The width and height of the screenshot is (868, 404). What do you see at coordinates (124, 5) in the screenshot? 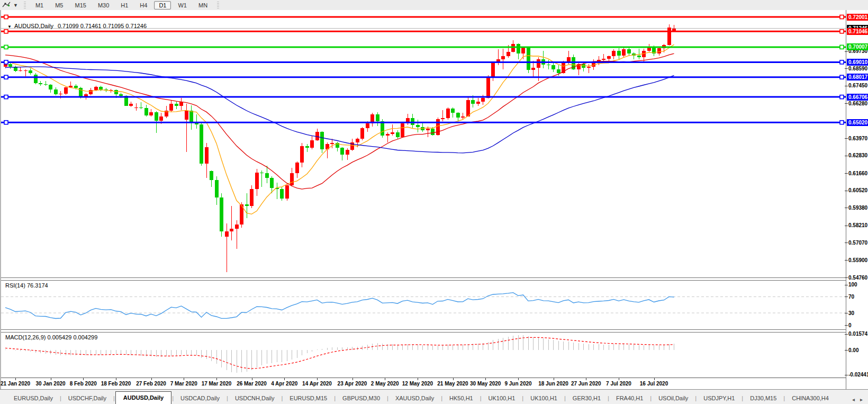
I see `timeframe-button-h1: H1` at bounding box center [124, 5].